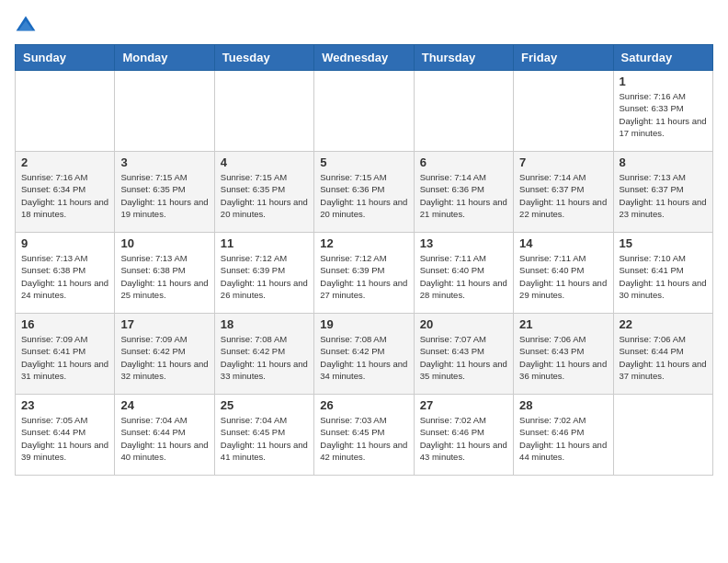 The height and width of the screenshot is (563, 728). I want to click on day-number: 1, so click(664, 81).